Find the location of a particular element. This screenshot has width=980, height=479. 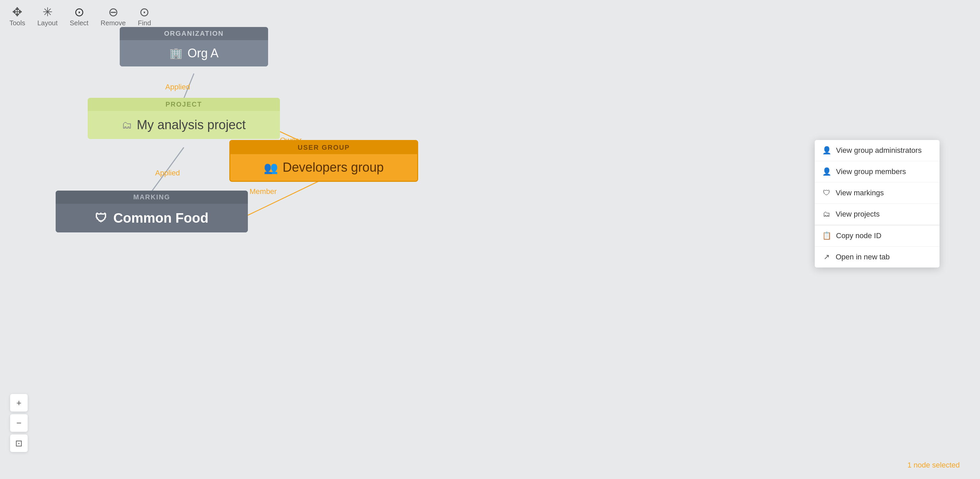

project-node-name: My analysis project is located at coordinates (191, 125).